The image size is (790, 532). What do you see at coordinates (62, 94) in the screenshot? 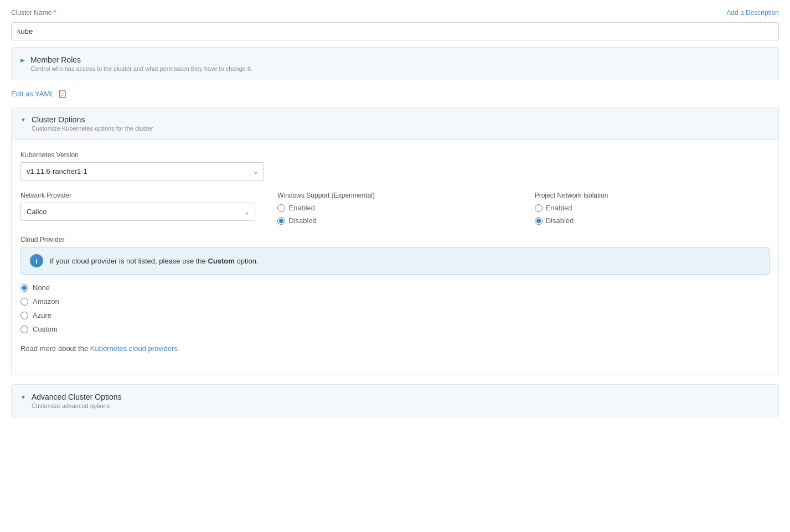
I see `clipboard-icon: 📋` at bounding box center [62, 94].